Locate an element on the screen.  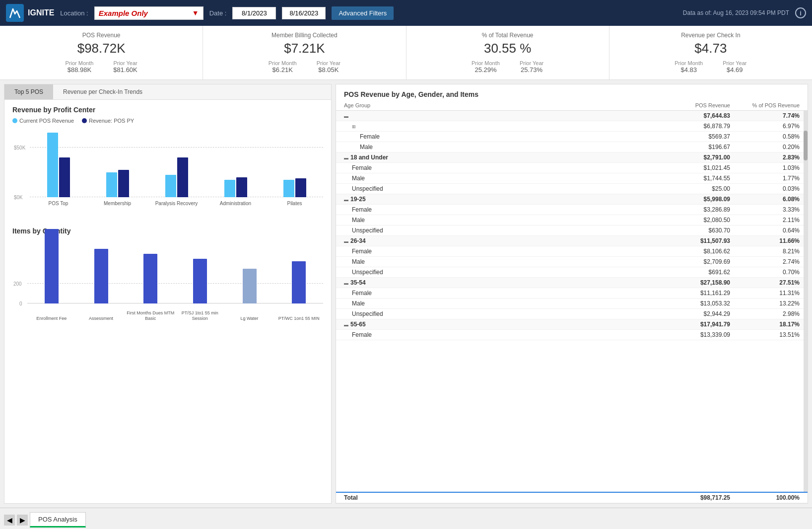
kpi-card-3: Revenue per Check In $4.73 Prior Month $… is located at coordinates (711, 53).